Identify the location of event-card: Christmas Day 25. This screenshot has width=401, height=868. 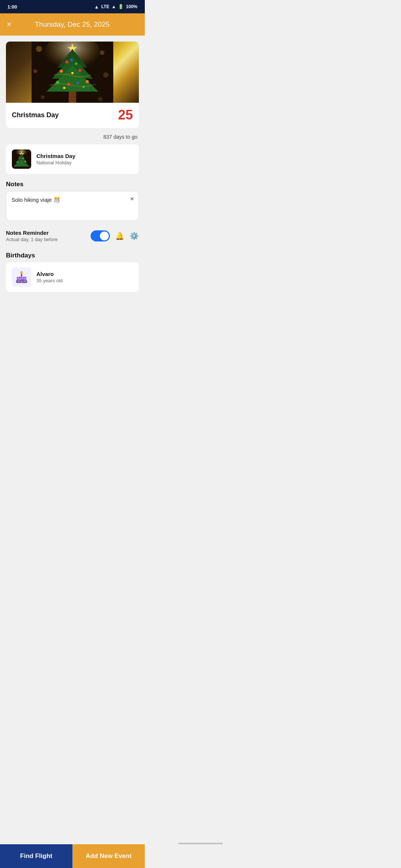
(72, 85).